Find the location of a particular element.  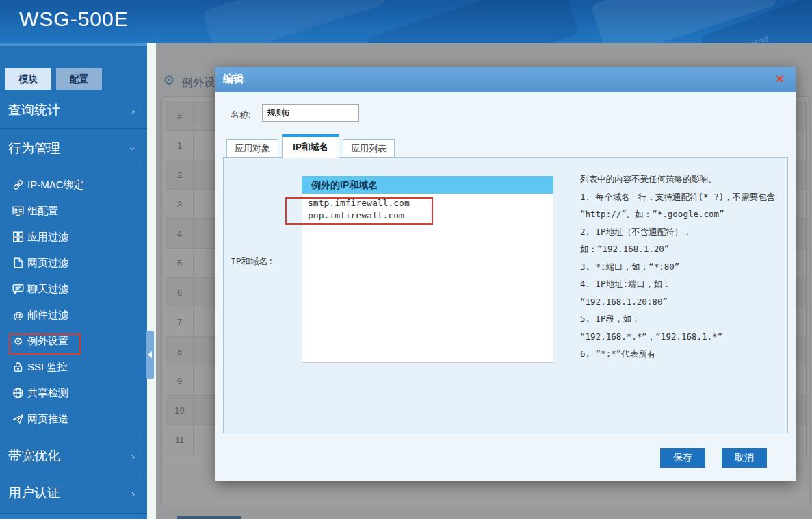

help-line: “http://”。如：“*.google.com” is located at coordinates (681, 214).